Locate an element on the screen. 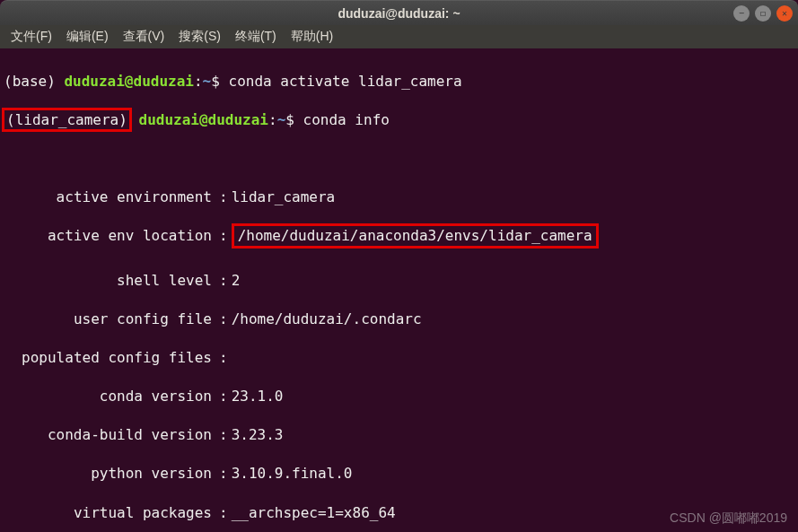 This screenshot has width=798, height=532. minimize-button: − is located at coordinates (741, 13).